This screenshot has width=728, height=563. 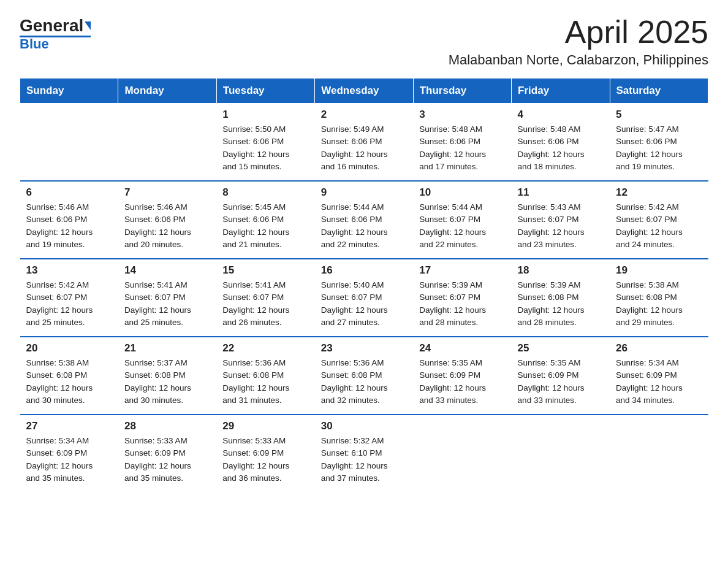 I want to click on day-info: Sunrise: 5:35 AM Sunset: 6:09 PM Dayligh…, so click(x=462, y=381).